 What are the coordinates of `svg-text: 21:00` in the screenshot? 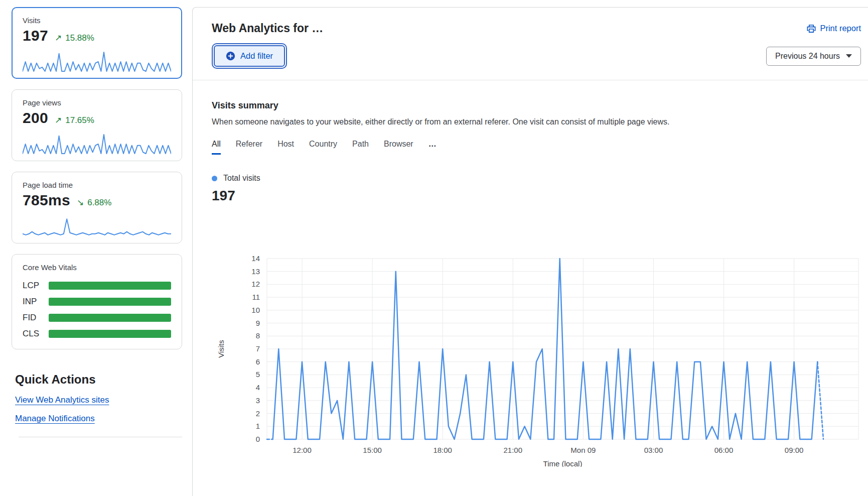 It's located at (513, 450).